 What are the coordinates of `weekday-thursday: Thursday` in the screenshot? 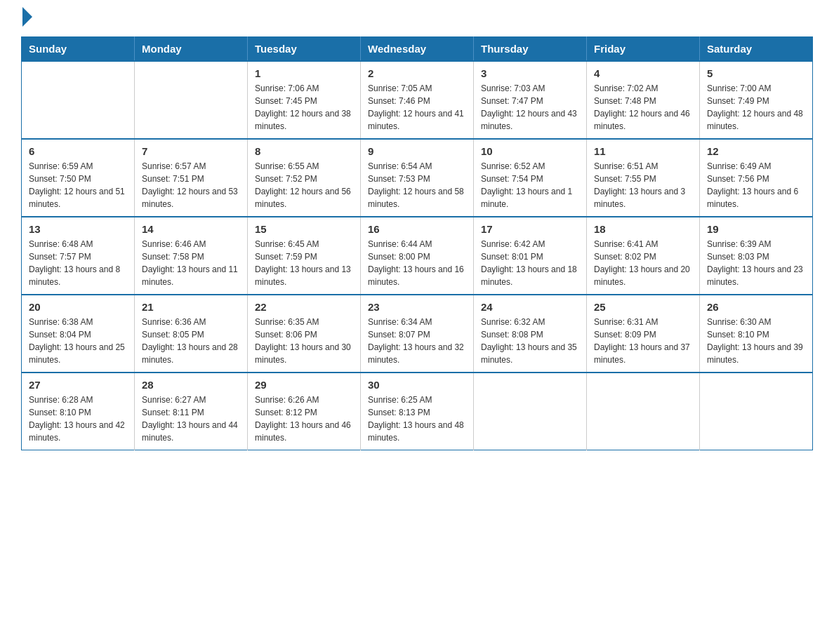 It's located at (531, 49).